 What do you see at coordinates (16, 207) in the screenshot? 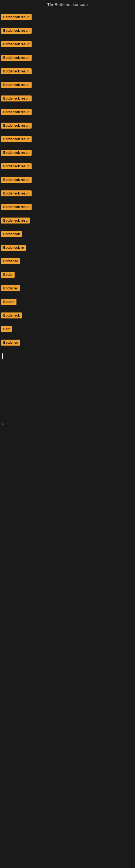
I see `bottleneck-badge-15: Bottleneck result` at bounding box center [16, 207].